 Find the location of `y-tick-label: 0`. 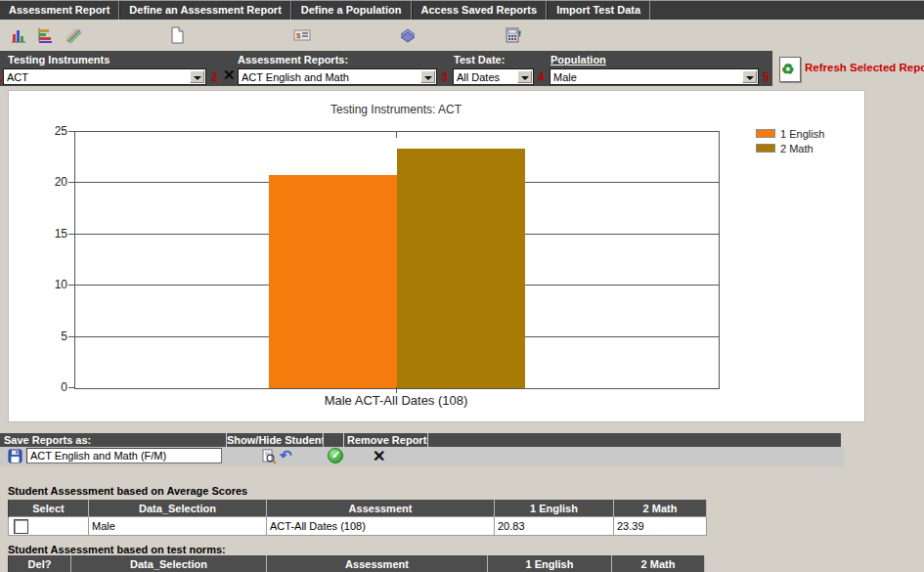

y-tick-label: 0 is located at coordinates (45, 387).